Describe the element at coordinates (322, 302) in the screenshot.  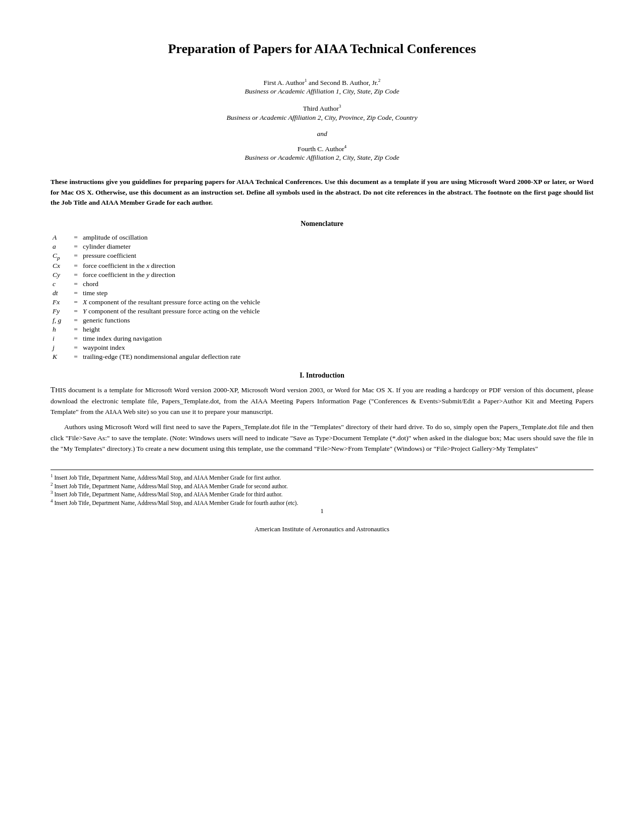
I see `table-row: Fx = X component of the resultant pressu…` at that location.